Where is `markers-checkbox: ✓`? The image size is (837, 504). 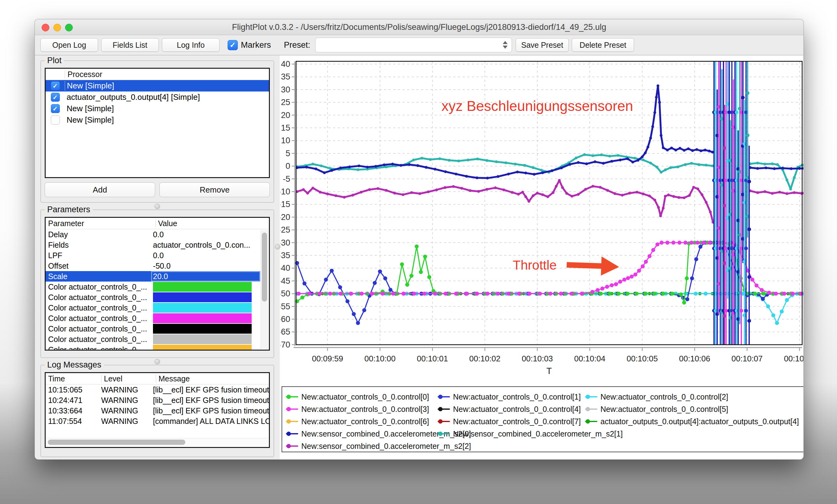
markers-checkbox: ✓ is located at coordinates (233, 45).